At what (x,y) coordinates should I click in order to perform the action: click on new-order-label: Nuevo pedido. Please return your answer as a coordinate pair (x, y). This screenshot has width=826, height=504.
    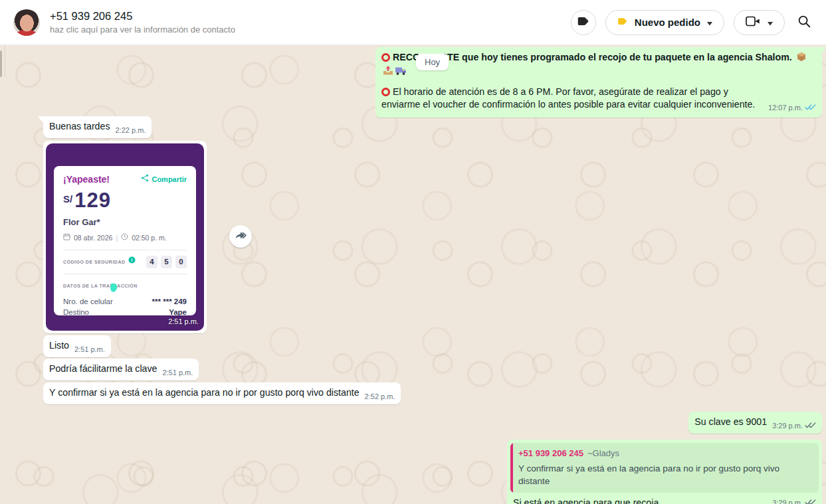
    Looking at the image, I should click on (667, 23).